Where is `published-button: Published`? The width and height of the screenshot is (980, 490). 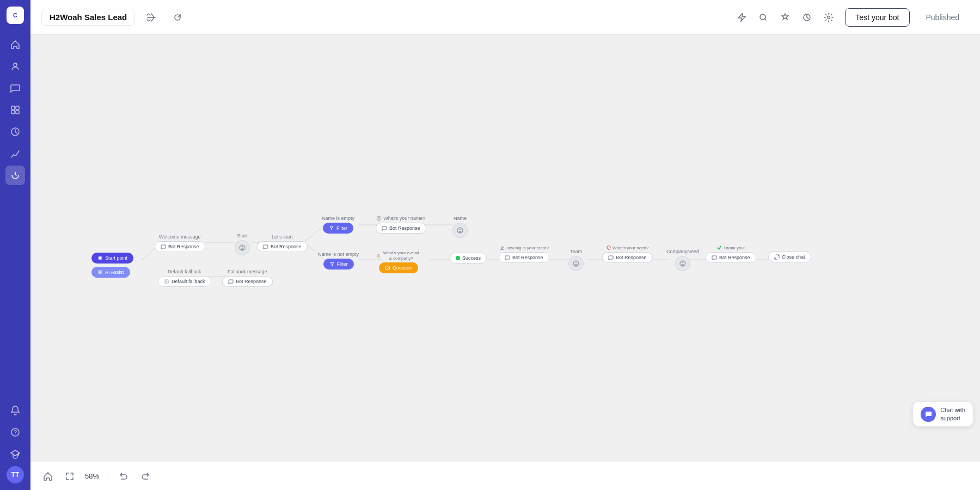
published-button: Published is located at coordinates (943, 17).